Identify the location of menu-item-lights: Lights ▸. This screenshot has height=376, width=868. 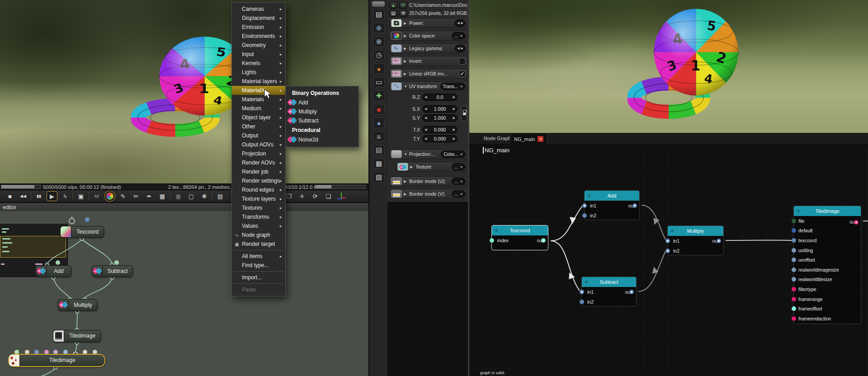
(259, 72).